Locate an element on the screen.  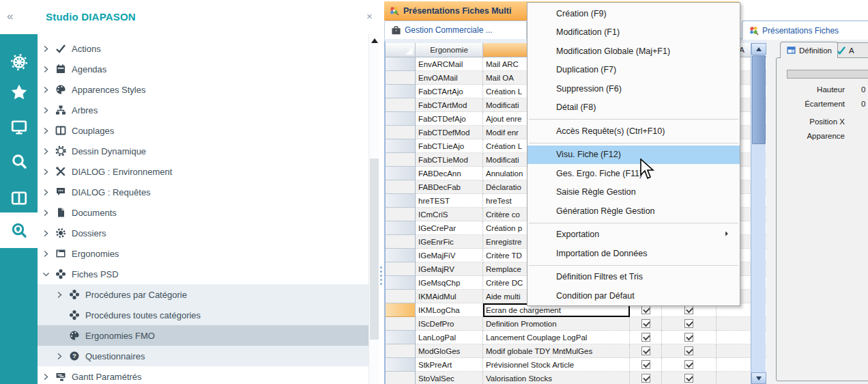
table-row-LanLogPal: LanLogPalLancement Couplage LogPal is located at coordinates (577, 338).